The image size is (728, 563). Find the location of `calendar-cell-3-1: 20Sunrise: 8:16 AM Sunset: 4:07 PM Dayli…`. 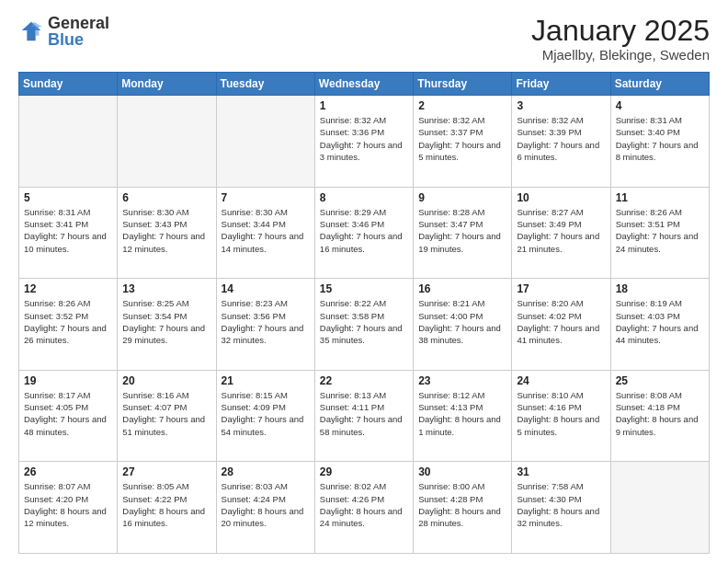

calendar-cell-3-1: 20Sunrise: 8:16 AM Sunset: 4:07 PM Dayli… is located at coordinates (167, 416).